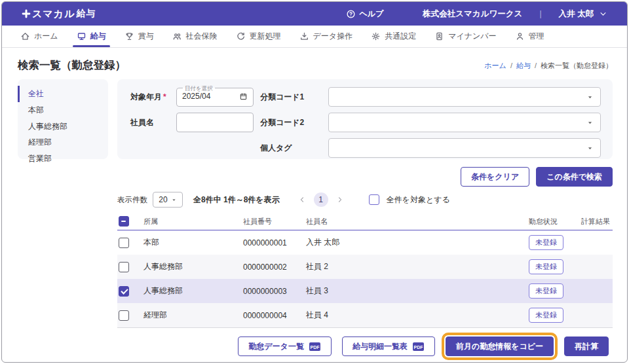  I want to click on page-number-button: 1, so click(321, 200).